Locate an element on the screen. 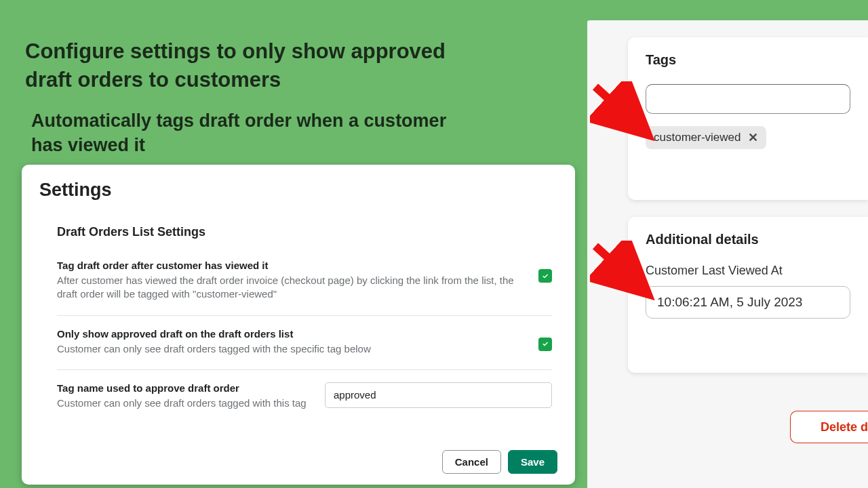  setting-description: After customer has viewed the draft orde… is located at coordinates (290, 287).